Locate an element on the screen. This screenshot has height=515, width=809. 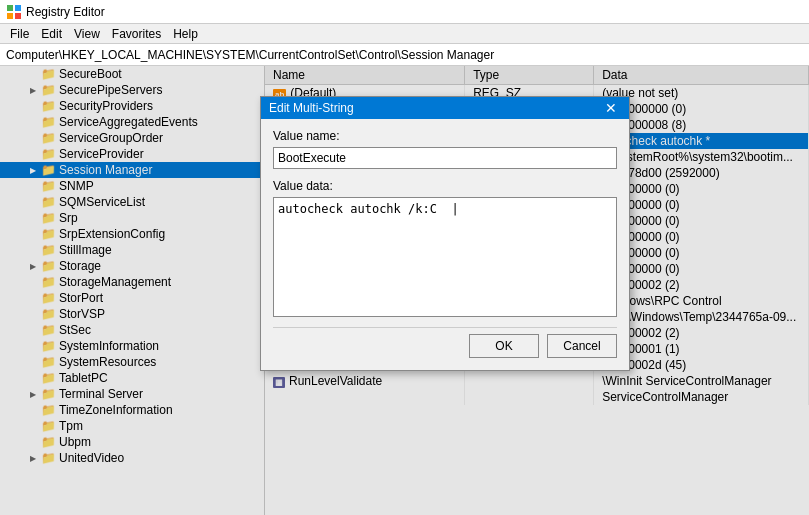
modal-titlebar: Edit Multi-String ✕ is located at coordinates (445, 108).